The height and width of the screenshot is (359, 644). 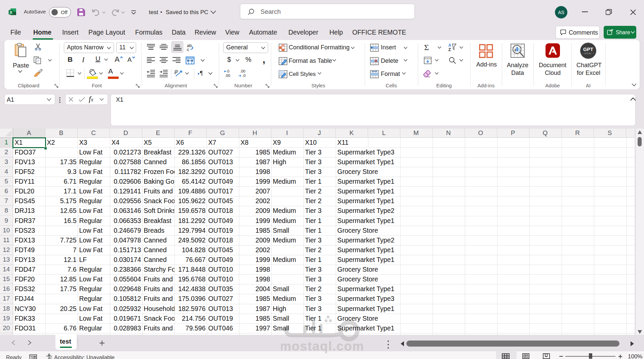 I want to click on svg-text: c, so click(x=188, y=49).